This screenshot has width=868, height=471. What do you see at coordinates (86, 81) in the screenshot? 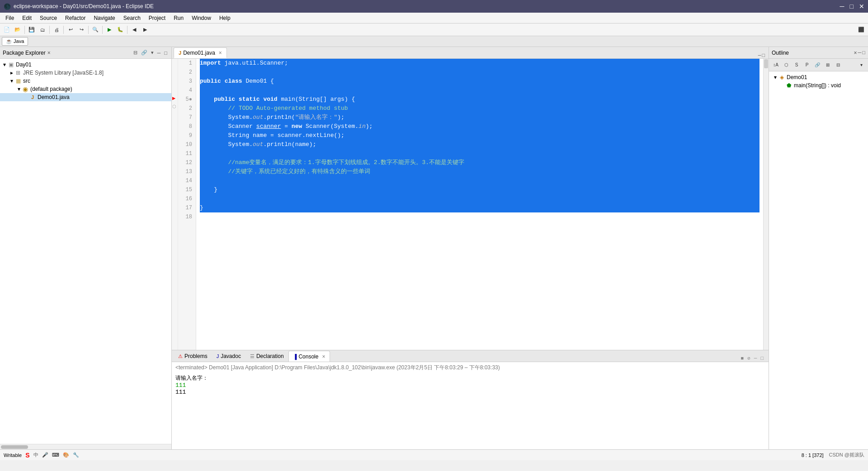
I see `tree-item-src: ▾ ▦ src` at bounding box center [86, 81].